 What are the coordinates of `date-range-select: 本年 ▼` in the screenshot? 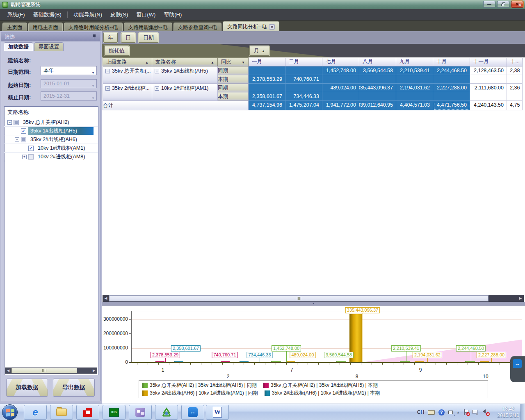 It's located at (69, 71).